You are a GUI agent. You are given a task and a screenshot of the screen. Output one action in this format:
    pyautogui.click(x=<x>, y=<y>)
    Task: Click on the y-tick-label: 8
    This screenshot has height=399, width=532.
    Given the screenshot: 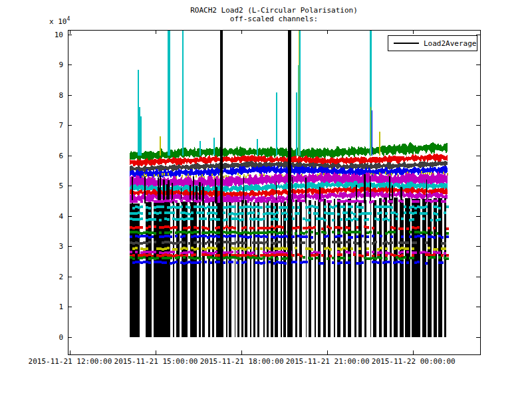 What is the action you would take?
    pyautogui.click(x=52, y=96)
    